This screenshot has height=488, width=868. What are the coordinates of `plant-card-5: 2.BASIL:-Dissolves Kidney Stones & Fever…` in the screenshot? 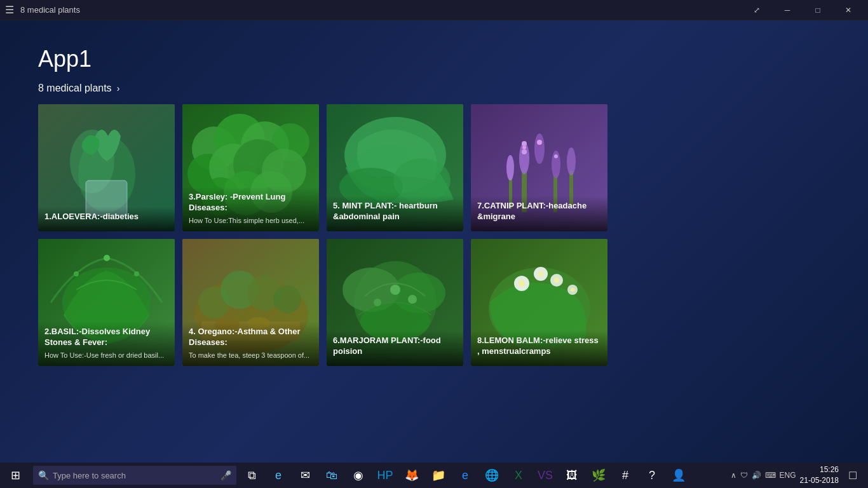 It's located at (107, 302).